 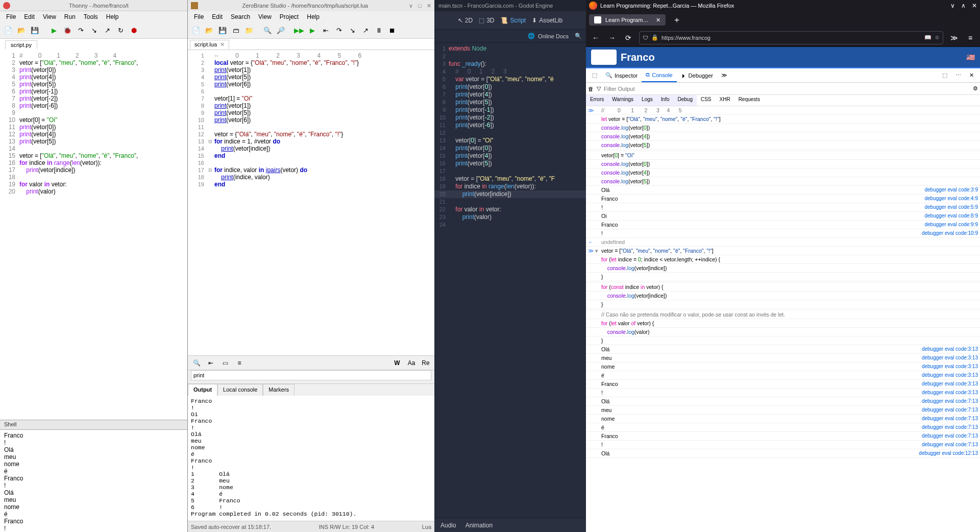 What do you see at coordinates (510, 280) in the screenshot?
I see `godot-editor: 1extends Node23func _ready():4 # 0 1 2 3…` at bounding box center [510, 280].